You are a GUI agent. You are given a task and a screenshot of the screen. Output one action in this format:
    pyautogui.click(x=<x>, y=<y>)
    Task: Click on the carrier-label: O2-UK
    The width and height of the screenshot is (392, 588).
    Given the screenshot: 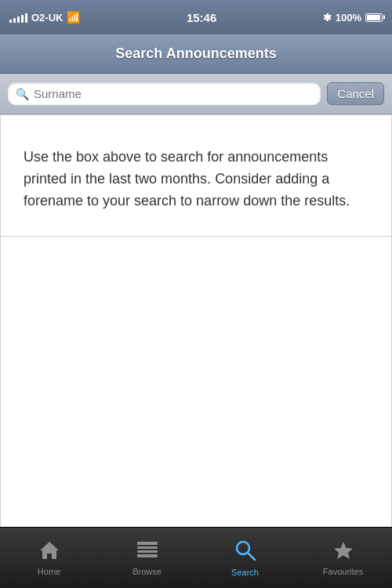 What is the action you would take?
    pyautogui.click(x=47, y=17)
    